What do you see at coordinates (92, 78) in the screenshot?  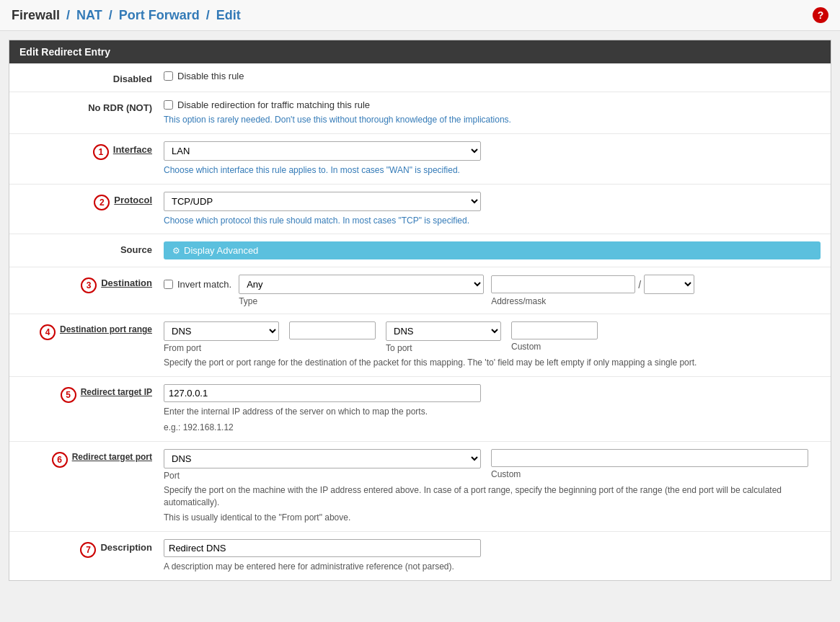 I see `label-disabled: Disabled` at bounding box center [92, 78].